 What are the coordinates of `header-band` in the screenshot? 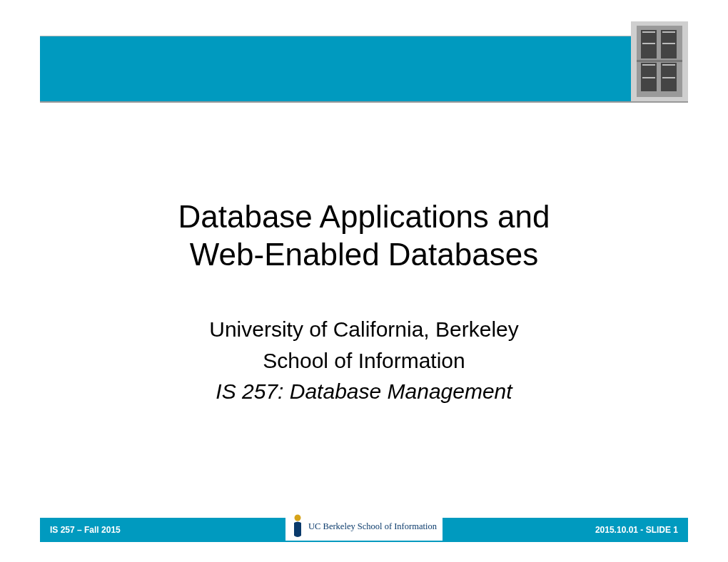 It's located at (364, 68).